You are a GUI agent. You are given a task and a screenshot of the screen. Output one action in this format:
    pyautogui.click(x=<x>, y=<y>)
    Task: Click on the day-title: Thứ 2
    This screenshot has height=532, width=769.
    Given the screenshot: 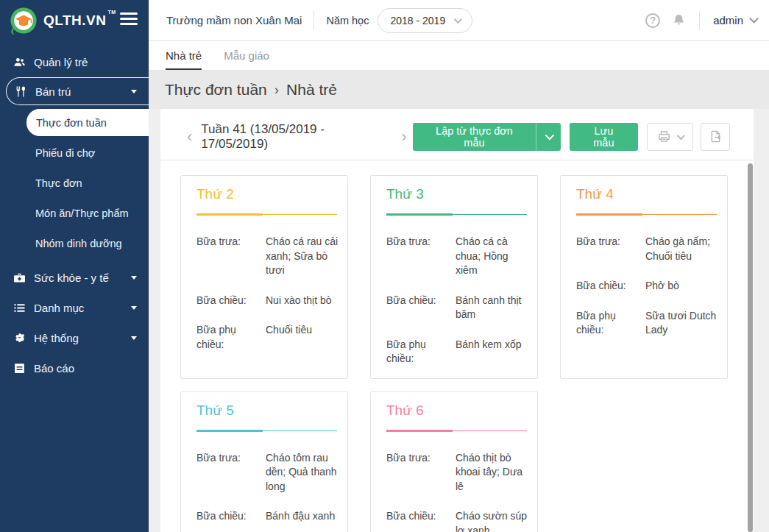 What is the action you would take?
    pyautogui.click(x=266, y=194)
    